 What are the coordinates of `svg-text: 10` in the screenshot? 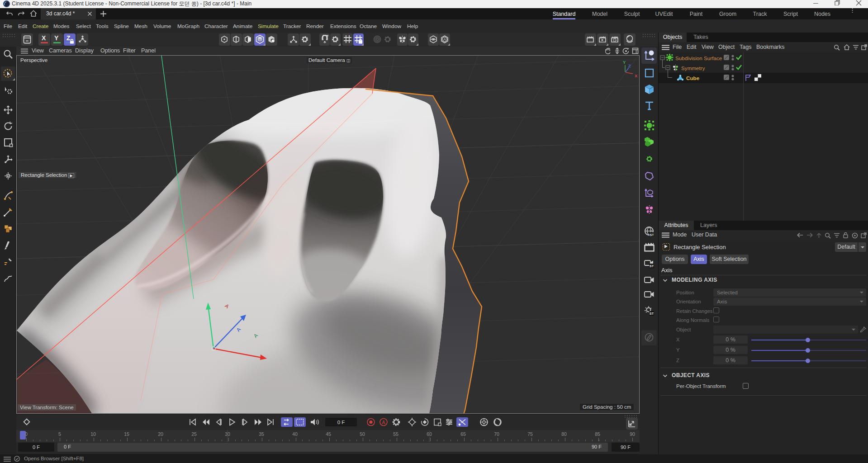 It's located at (93, 434).